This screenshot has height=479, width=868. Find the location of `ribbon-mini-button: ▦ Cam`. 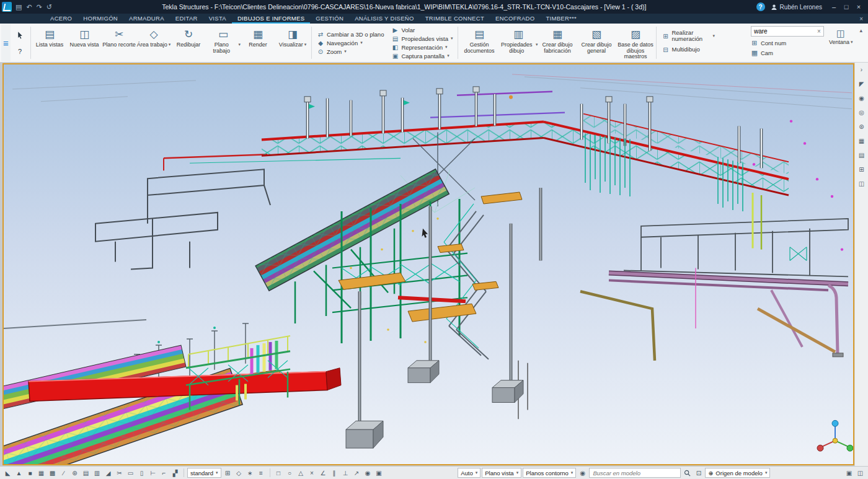

ribbon-mini-button: ▦ Cam is located at coordinates (787, 53).